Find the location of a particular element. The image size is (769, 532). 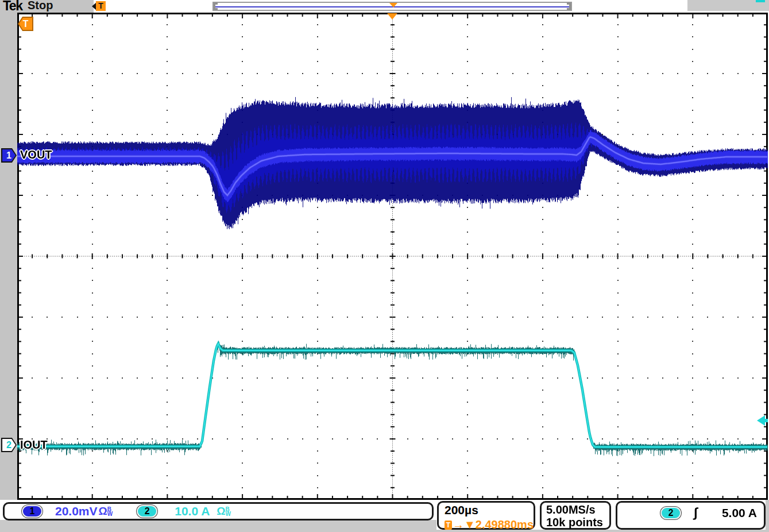

ch1-scale: 20.0mV is located at coordinates (76, 511).